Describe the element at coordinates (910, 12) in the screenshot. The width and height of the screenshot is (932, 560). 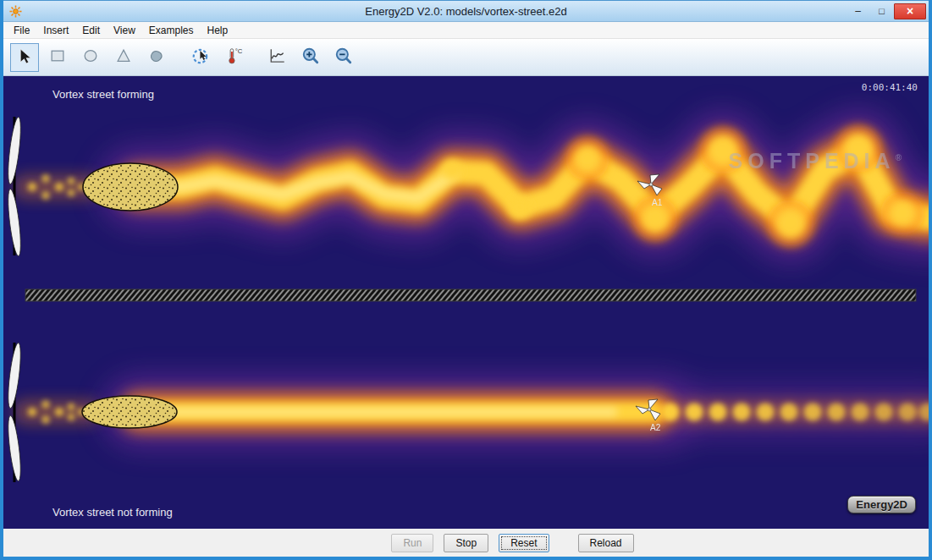
I see `close-button: ×` at that location.